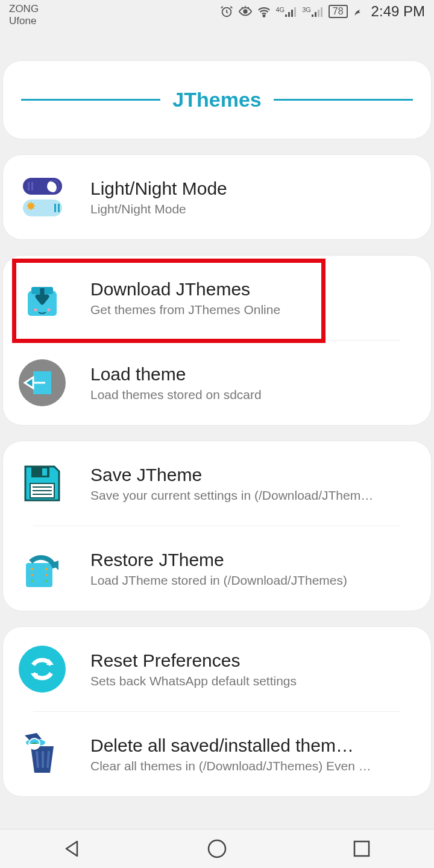  What do you see at coordinates (42, 669) in the screenshot?
I see `refresh-icon` at bounding box center [42, 669].